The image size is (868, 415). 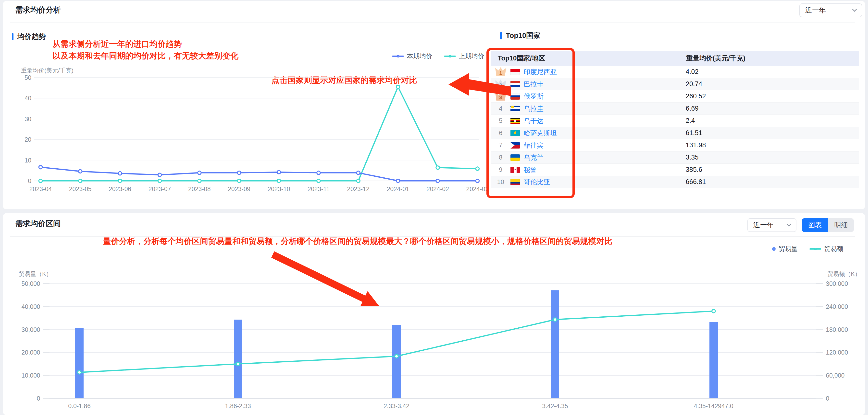 What do you see at coordinates (841, 225) in the screenshot?
I see `view-detail-button: 明细` at bounding box center [841, 225].